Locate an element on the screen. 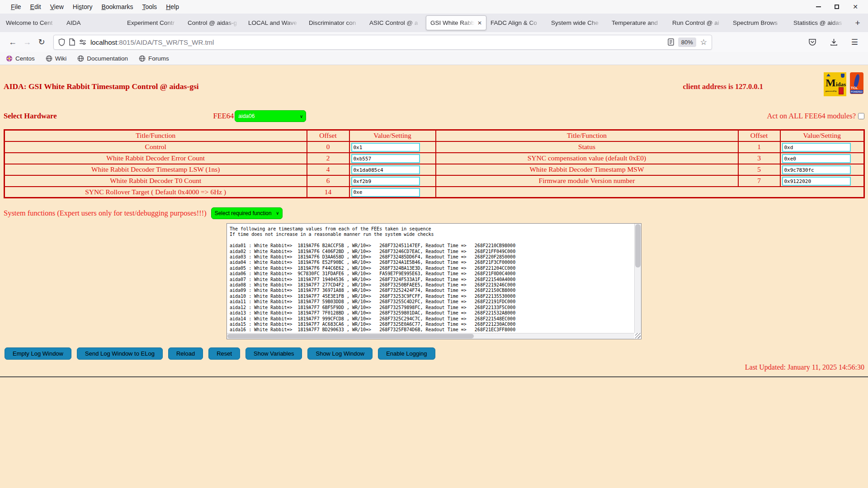 The width and height of the screenshot is (868, 488). value-input-white-rabbit-decoder-timestamp-lsw-1ns is located at coordinates (386, 170).